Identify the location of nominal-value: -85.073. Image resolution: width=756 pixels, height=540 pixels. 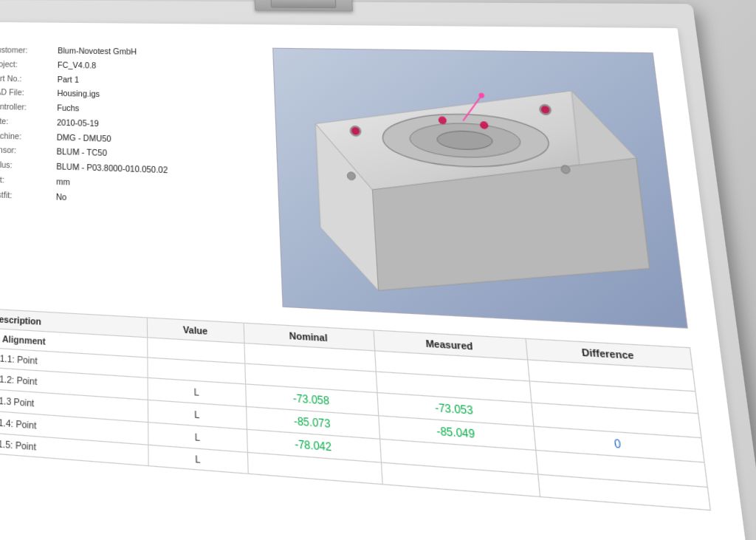
(312, 423).